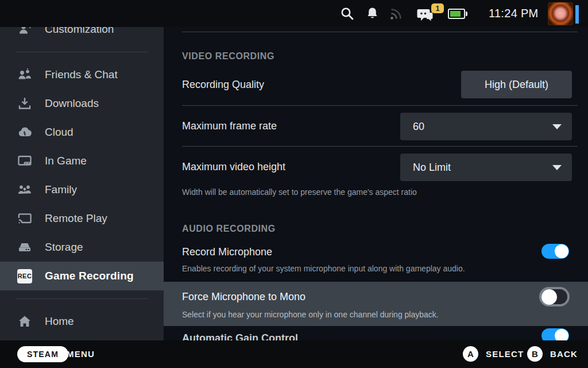  What do you see at coordinates (376, 304) in the screenshot?
I see `force-mic-mono-row: Force Microphone to Mono Select if you h…` at bounding box center [376, 304].